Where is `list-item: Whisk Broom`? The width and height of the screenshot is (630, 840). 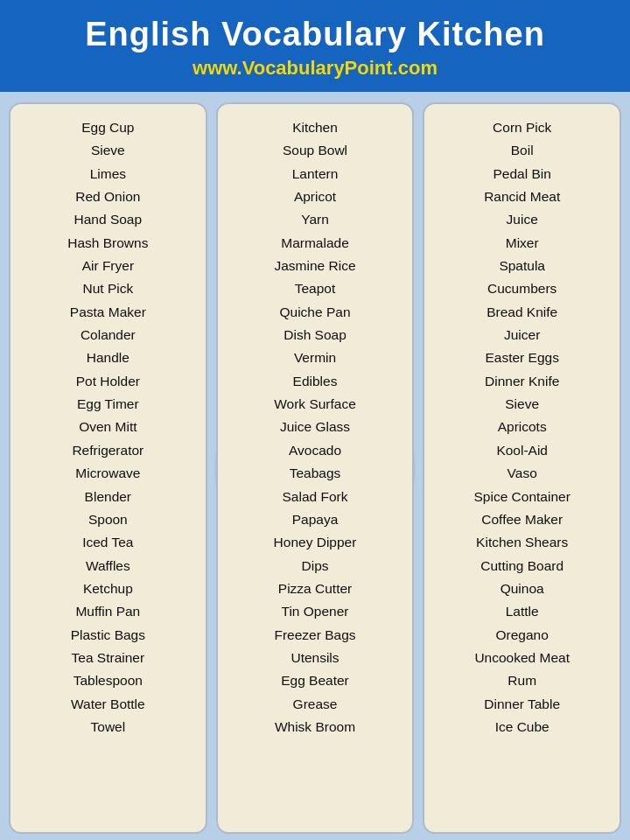 list-item: Whisk Broom is located at coordinates (315, 727).